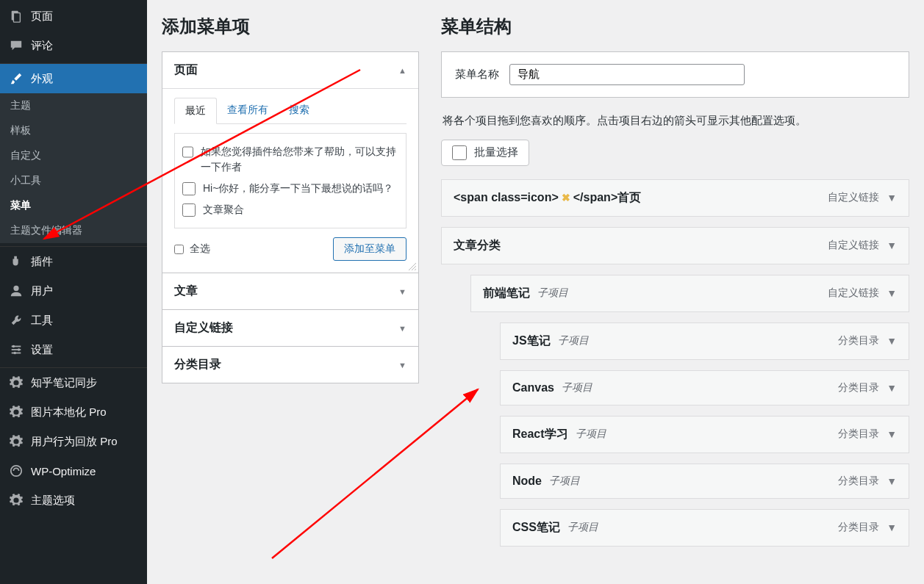 This screenshot has width=924, height=584. Describe the element at coordinates (74, 262) in the screenshot. I see `sidebar-item-plugins: 插件` at that location.